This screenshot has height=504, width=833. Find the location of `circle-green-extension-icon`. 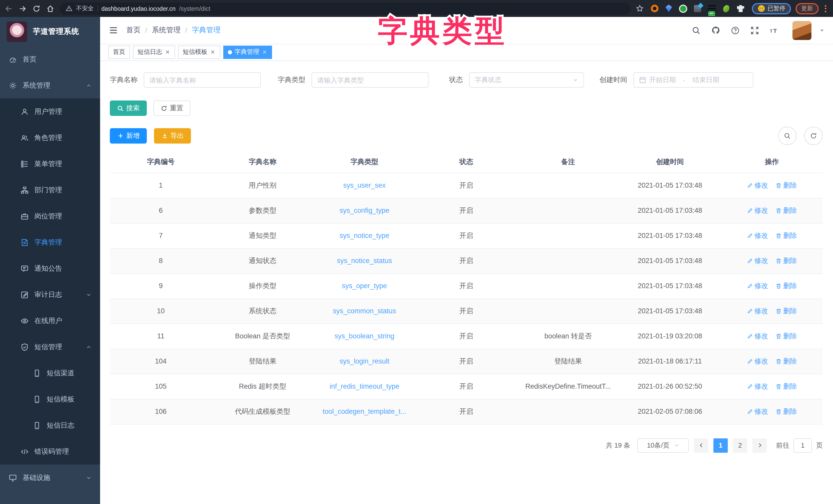

circle-green-extension-icon is located at coordinates (683, 8).